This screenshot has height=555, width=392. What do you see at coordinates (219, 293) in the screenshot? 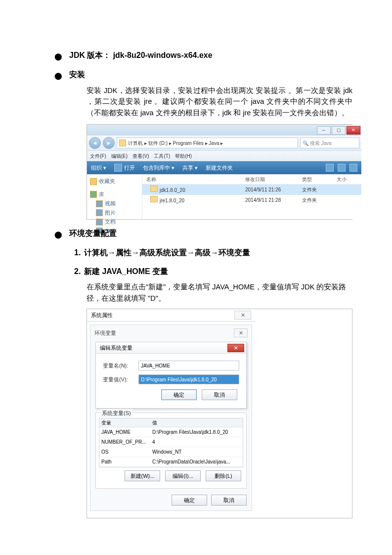
I see `step-2-para: 在系统变量里点击"新建"，变量名填写 JAVA_HOME，变量值填写 JDK 的…` at bounding box center [219, 293].